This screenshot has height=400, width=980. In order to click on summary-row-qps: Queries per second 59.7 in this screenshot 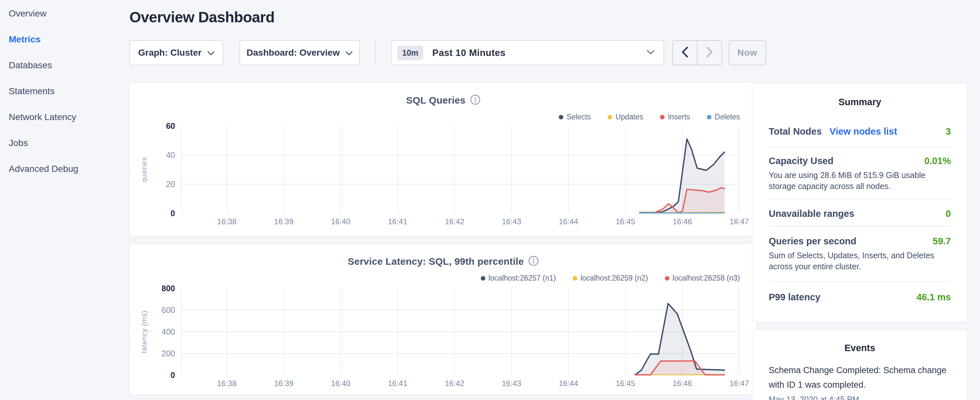, I will do `click(860, 241)`.